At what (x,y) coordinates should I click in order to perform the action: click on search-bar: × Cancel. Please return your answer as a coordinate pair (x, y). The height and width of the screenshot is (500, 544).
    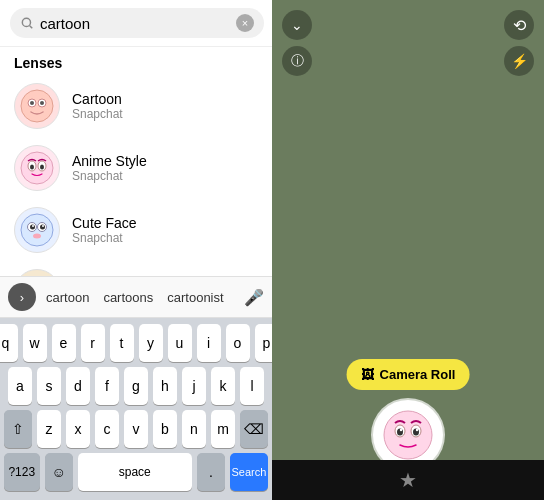
    Looking at the image, I should click on (136, 24).